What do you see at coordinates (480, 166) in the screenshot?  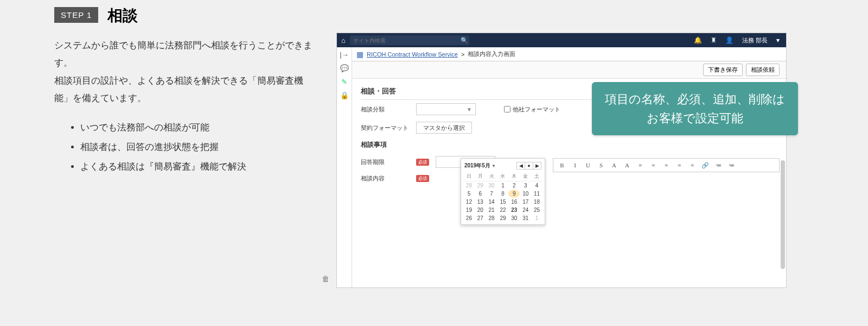 I see `calendar-month-label: 2019年5月` at bounding box center [480, 166].